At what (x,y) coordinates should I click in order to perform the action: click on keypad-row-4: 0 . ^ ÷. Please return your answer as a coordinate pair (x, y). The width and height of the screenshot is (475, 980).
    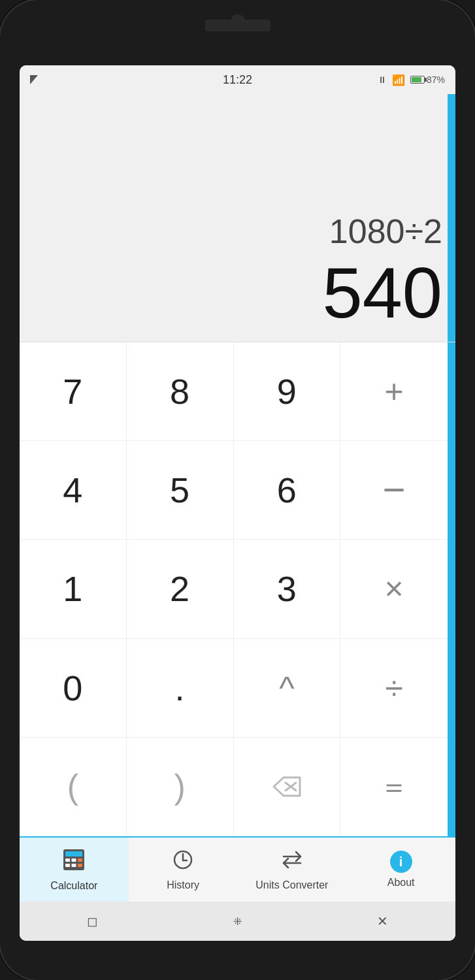
    Looking at the image, I should click on (234, 689).